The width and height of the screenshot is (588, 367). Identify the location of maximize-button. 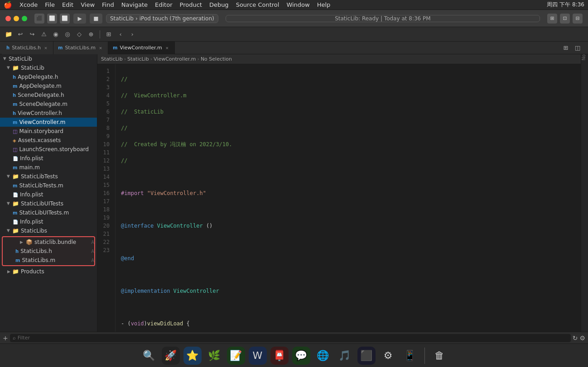
(24, 19).